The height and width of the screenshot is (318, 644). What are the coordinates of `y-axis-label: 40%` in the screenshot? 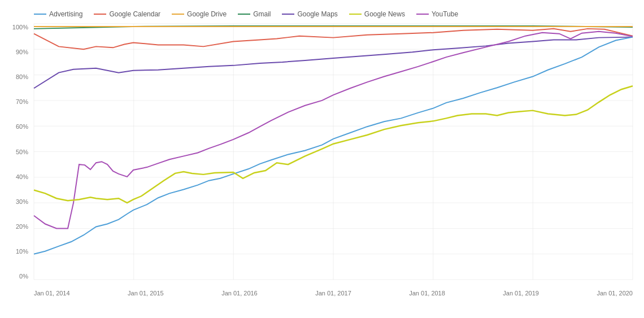 It's located at (17, 177).